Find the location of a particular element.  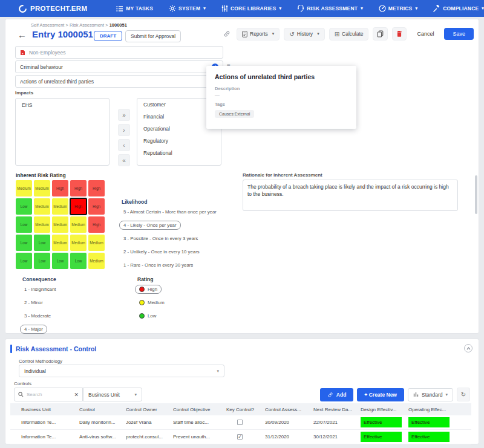

move-right-icon: › is located at coordinates (124, 130).